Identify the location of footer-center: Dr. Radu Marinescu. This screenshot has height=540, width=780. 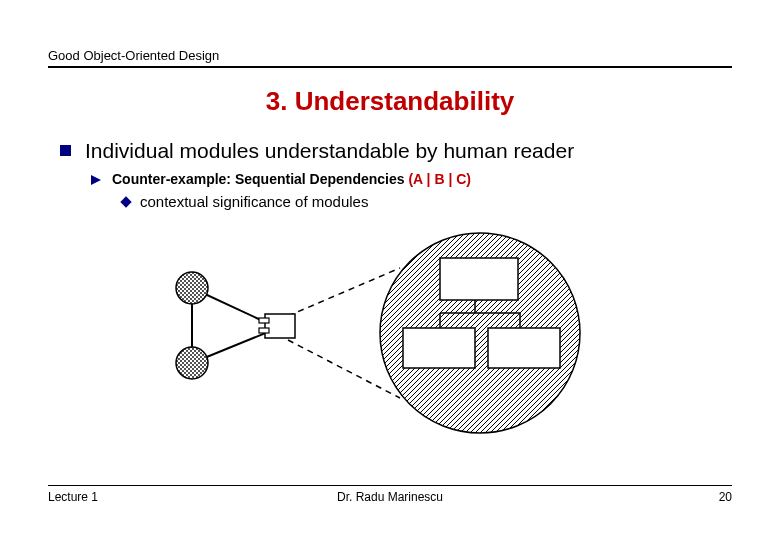
(390, 497).